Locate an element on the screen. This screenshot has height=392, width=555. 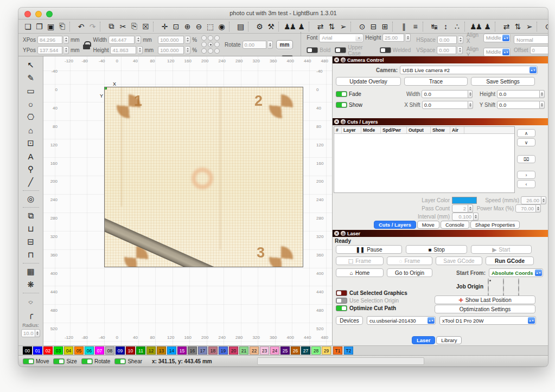
palette-chip-26: 26 is located at coordinates (295, 350).